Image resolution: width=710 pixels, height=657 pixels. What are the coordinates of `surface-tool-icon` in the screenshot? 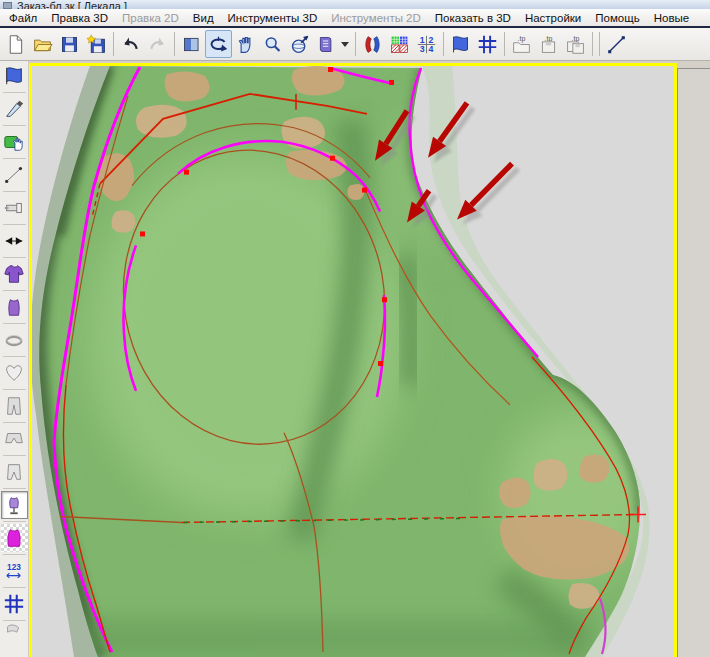 It's located at (14, 76).